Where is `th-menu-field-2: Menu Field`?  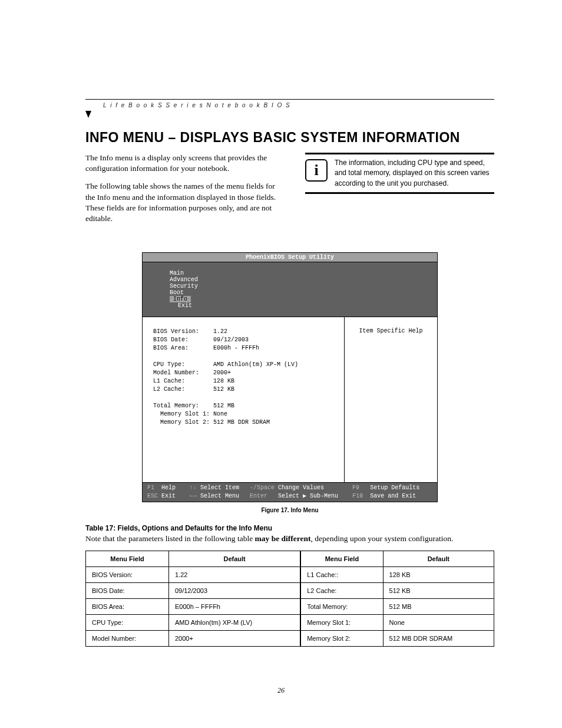
th-menu-field-2: Menu Field is located at coordinates (342, 559).